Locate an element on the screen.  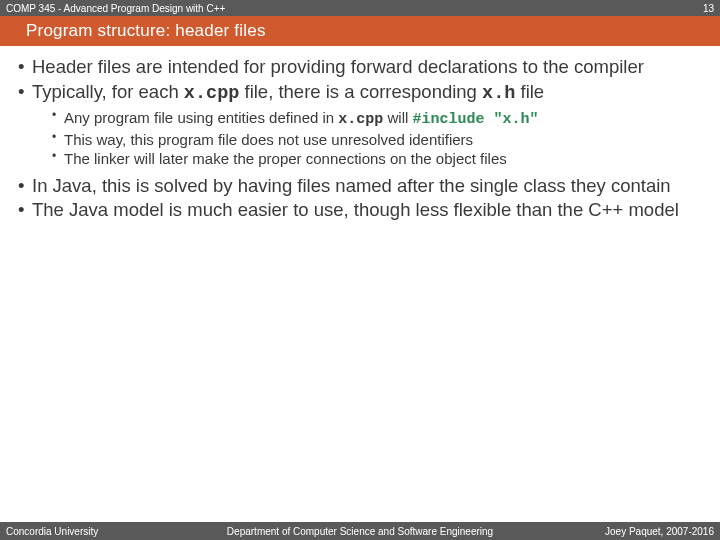
footer-center: Department of Computer Science and Softw… is located at coordinates (360, 532).